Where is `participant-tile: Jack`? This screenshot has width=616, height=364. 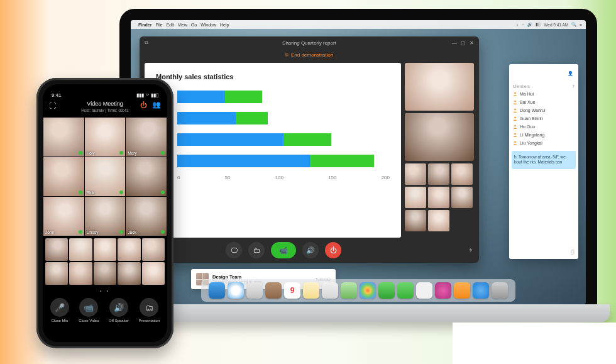 participant-tile: Jack is located at coordinates (146, 216).